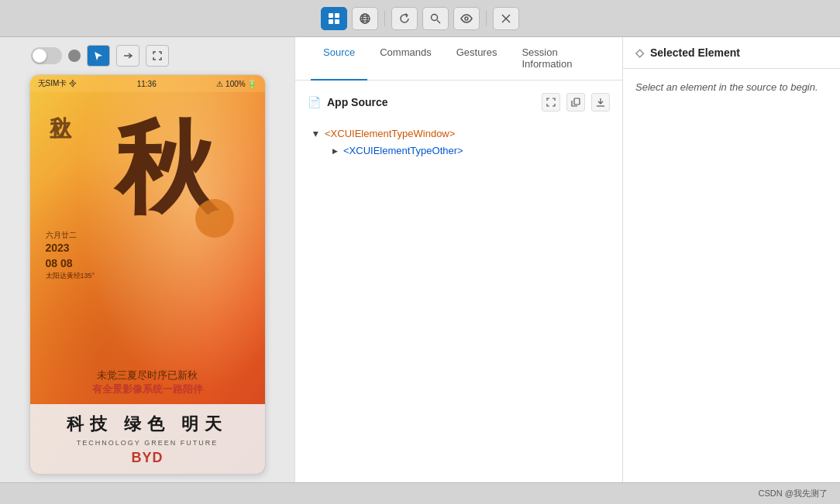 This screenshot has width=840, height=504. Describe the element at coordinates (601, 102) in the screenshot. I see `download-action-icon` at that location.